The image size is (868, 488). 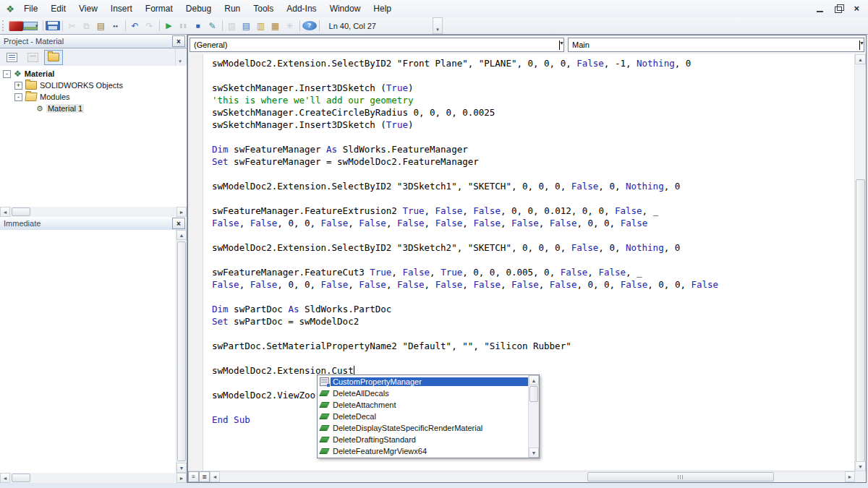 I want to click on menu-edit: Edit, so click(x=58, y=9).